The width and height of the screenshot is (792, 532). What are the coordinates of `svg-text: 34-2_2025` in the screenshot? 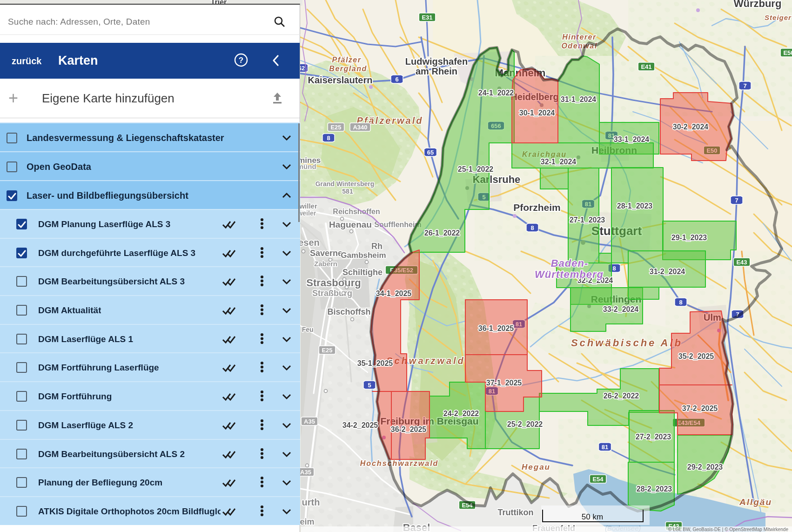 It's located at (360, 425).